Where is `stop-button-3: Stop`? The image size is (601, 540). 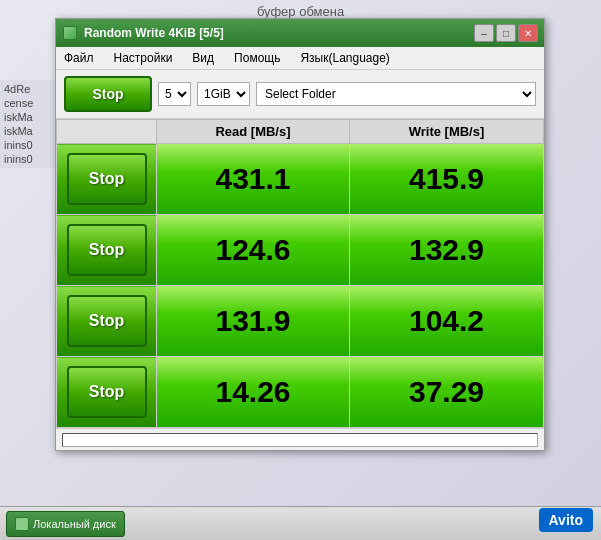 stop-button-3: Stop is located at coordinates (107, 321).